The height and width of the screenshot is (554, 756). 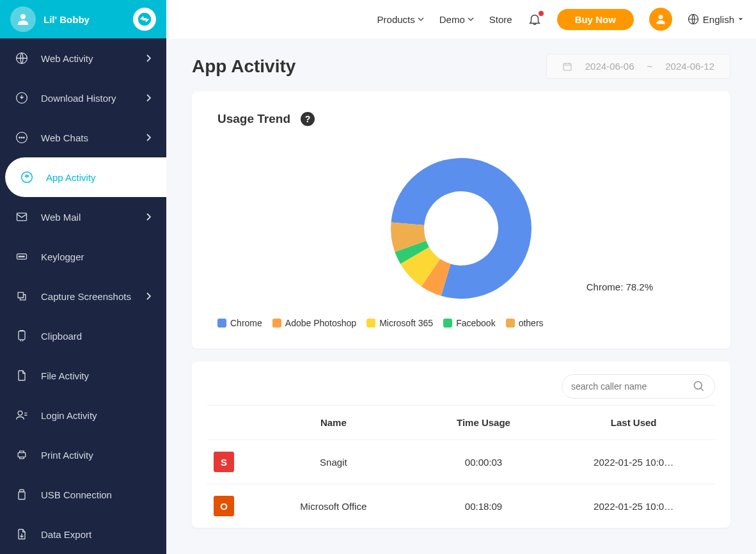 I want to click on nav-demo-label: Demo, so click(x=452, y=19).